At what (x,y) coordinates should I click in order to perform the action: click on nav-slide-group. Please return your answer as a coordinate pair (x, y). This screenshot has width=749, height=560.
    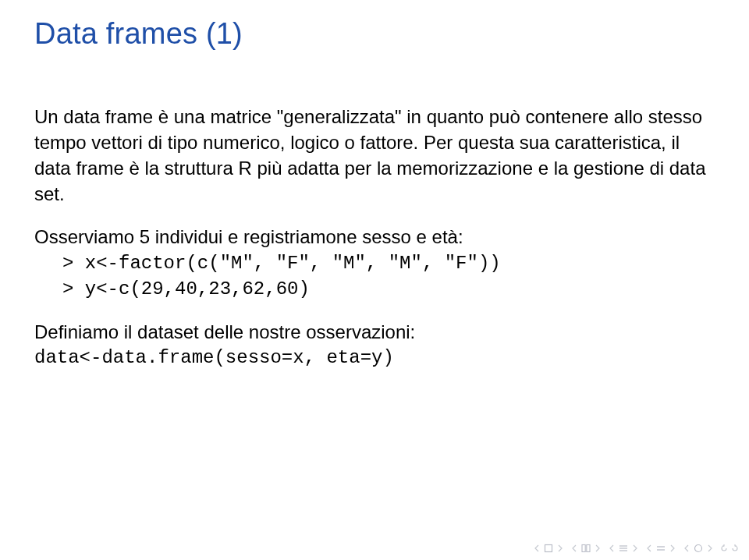
    Looking at the image, I should click on (548, 548).